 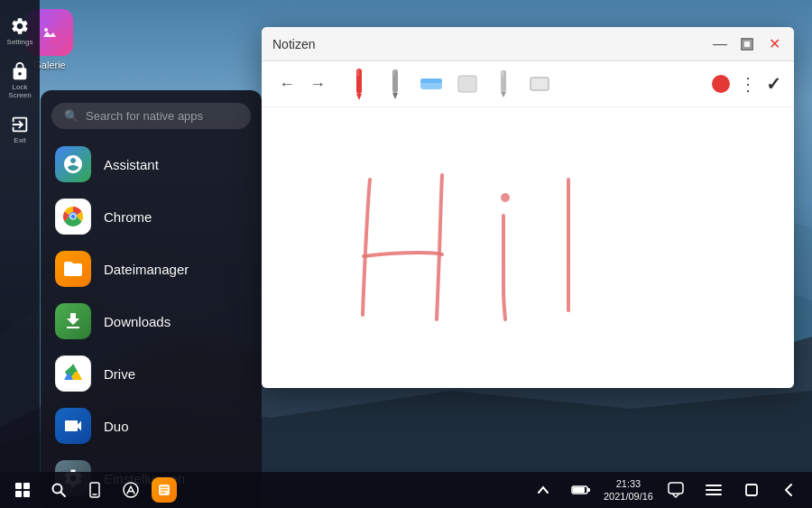 I want to click on drive-name: Drive, so click(x=119, y=374).